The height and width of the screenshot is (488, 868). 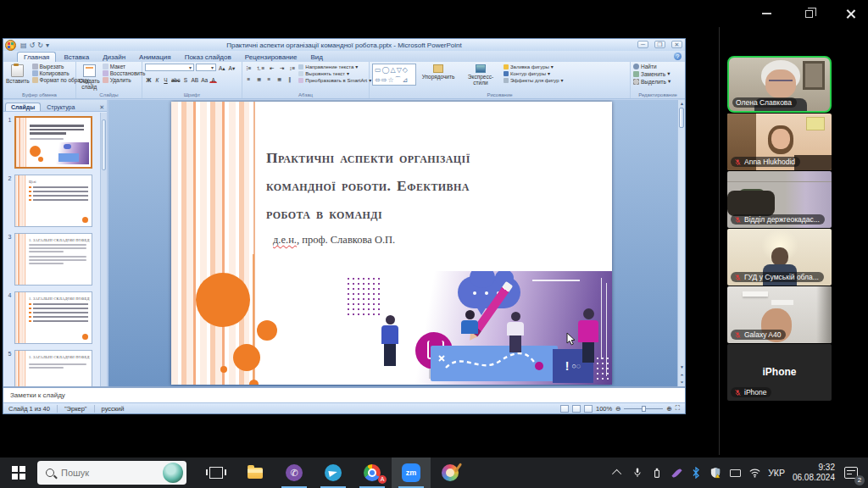 I want to click on increase-indent-button: ⇥, so click(x=281, y=68).